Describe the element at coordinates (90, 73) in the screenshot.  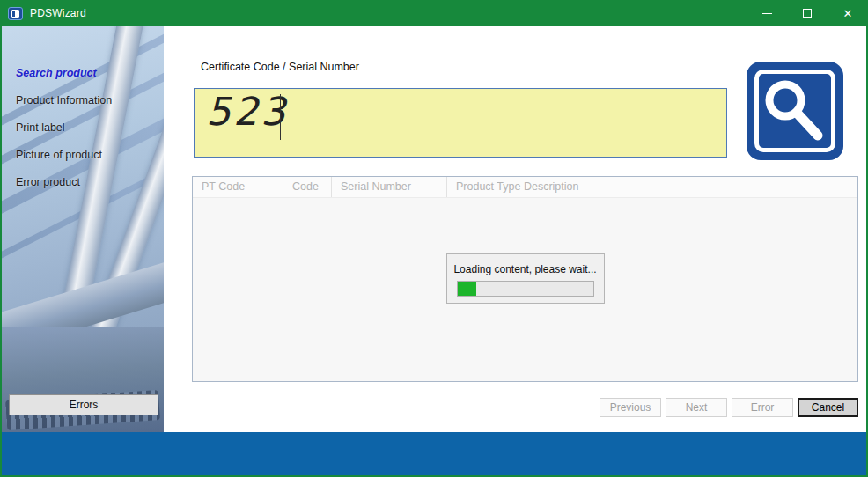
I see `sidebar-item-search-product: Search product` at that location.